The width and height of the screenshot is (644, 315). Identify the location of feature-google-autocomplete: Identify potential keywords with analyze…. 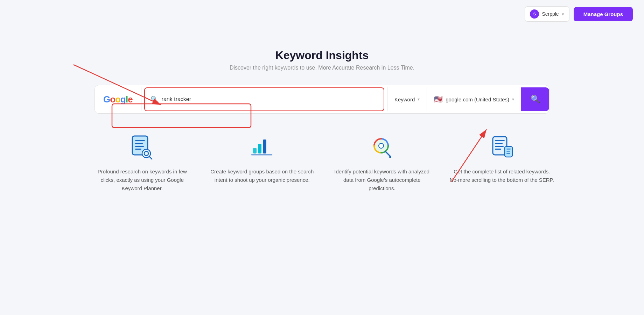
(382, 163).